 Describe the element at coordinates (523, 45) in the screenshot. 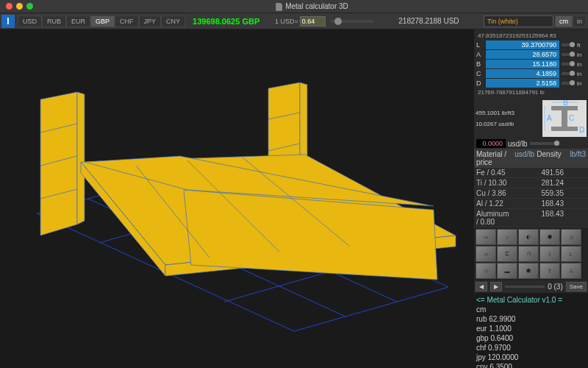

I see `dim-input-l: 39.3700790` at that location.